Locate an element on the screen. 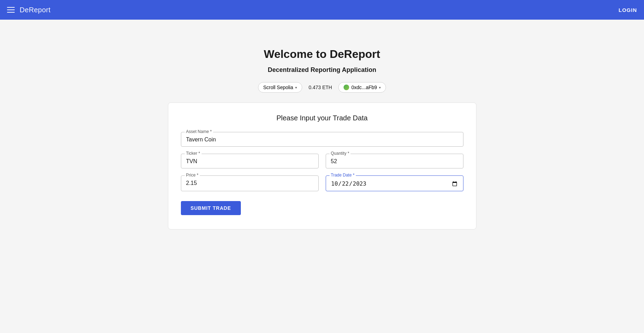  app-title: DeReport is located at coordinates (35, 10).